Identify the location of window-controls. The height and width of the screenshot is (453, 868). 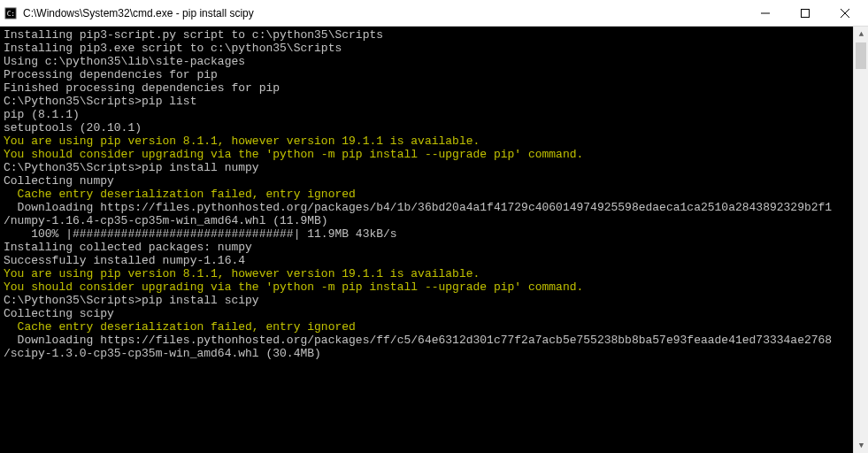
(805, 13).